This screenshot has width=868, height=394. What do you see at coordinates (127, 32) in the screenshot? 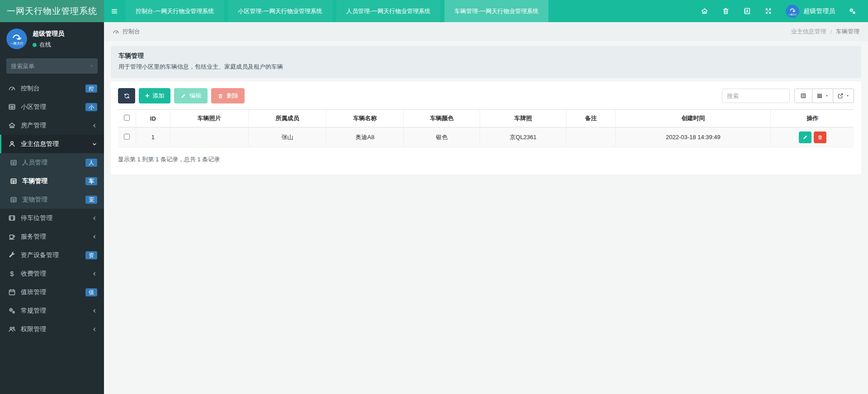
I see `breadcrumb-home: 控制台` at bounding box center [127, 32].